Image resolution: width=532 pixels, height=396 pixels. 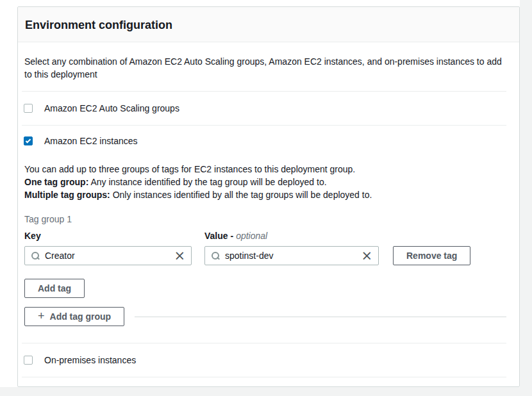 I want to click on checkbox-auto-scaling-groups, so click(x=28, y=108).